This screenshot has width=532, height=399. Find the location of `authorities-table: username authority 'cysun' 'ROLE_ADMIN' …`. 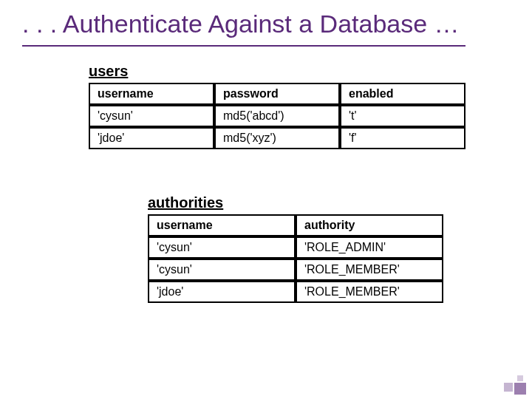

authorities-table: username authority 'cysun' 'ROLE_ADMIN' … is located at coordinates (296, 259).